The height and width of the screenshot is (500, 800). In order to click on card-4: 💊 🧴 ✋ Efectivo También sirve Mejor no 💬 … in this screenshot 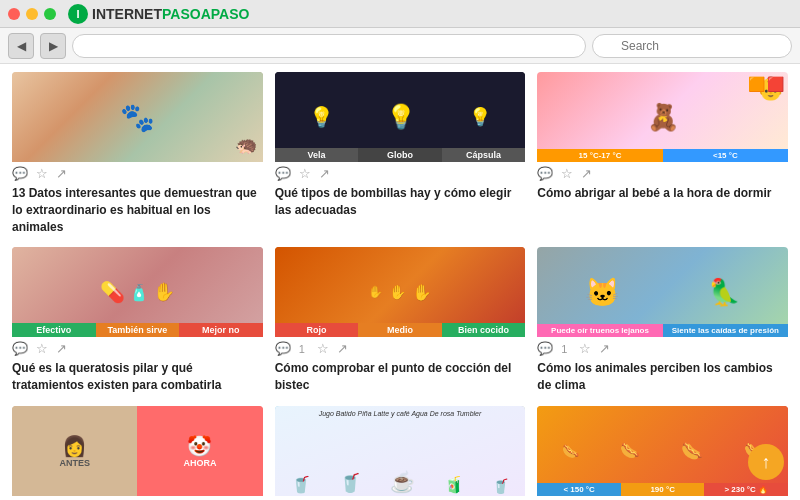, I will do `click(138, 320)`.